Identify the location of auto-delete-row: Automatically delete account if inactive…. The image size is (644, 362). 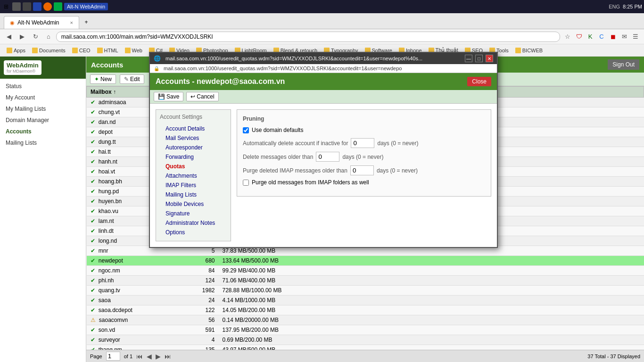
(364, 143).